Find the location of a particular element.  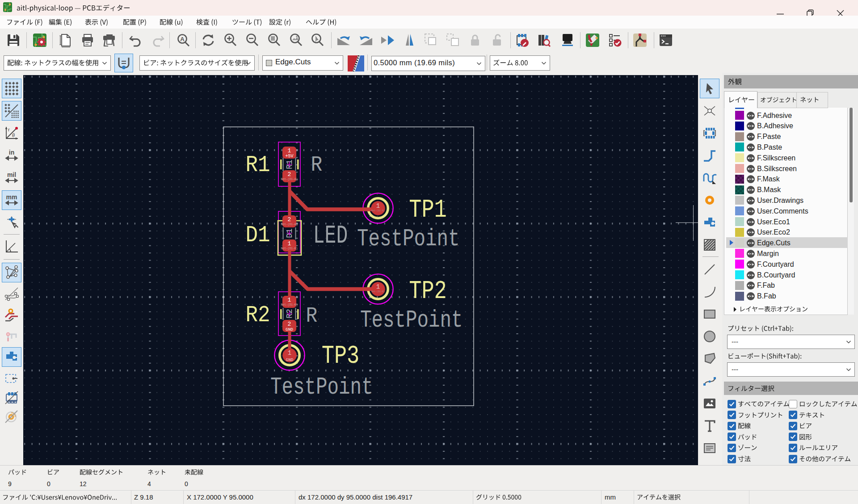

svg-text: θ is located at coordinates (13, 135).